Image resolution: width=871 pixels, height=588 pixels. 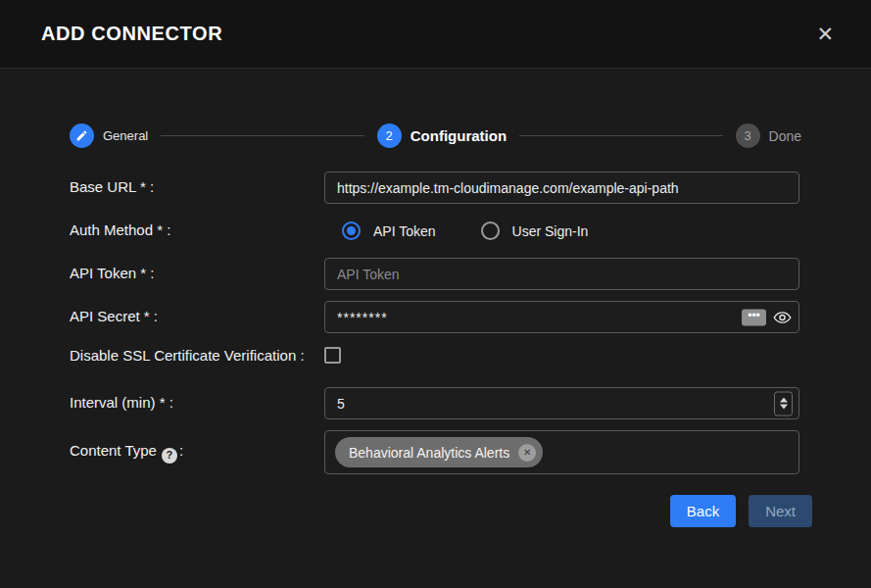 I want to click on base-url-label: Base URL * :, so click(x=197, y=187).